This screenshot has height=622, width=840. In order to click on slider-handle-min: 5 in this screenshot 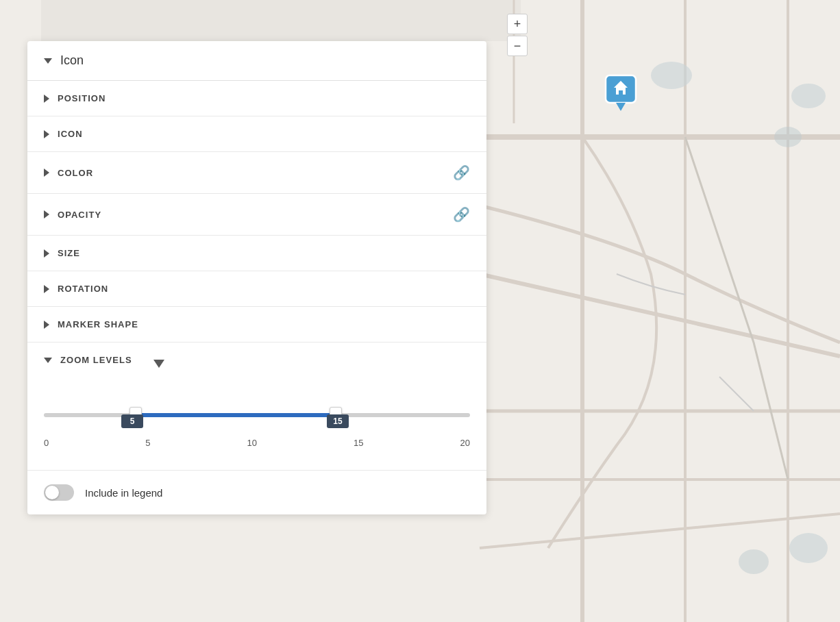, I will do `click(136, 415)`.